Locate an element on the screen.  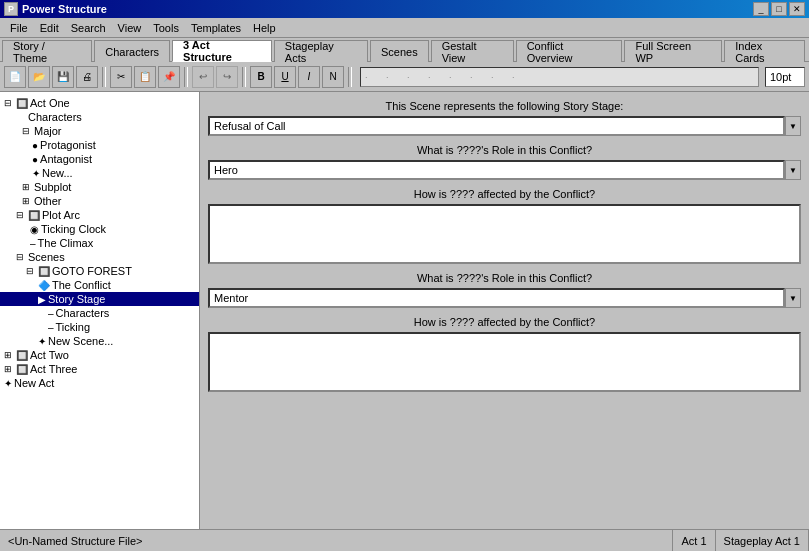
tree-antagonist: ● Antagonist is located at coordinates (100, 159).